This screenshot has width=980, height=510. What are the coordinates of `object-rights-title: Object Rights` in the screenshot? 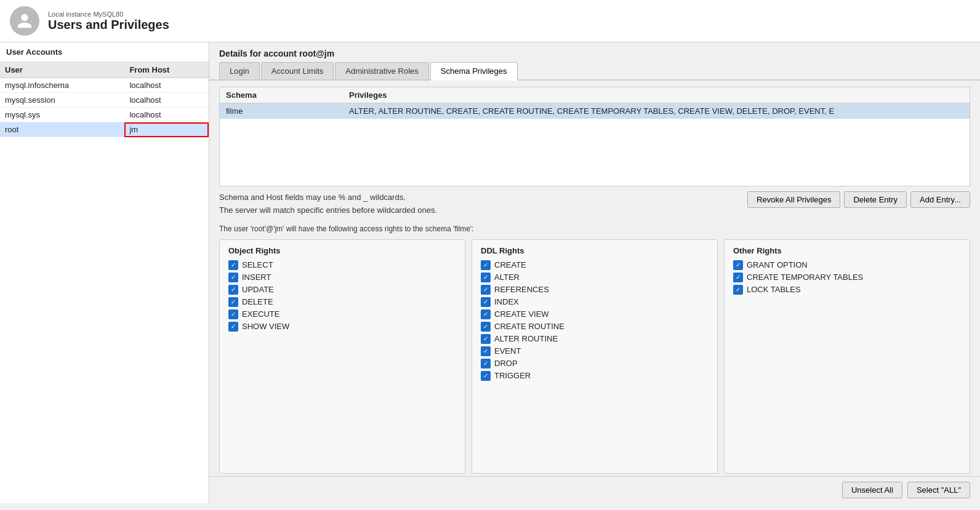 It's located at (342, 251).